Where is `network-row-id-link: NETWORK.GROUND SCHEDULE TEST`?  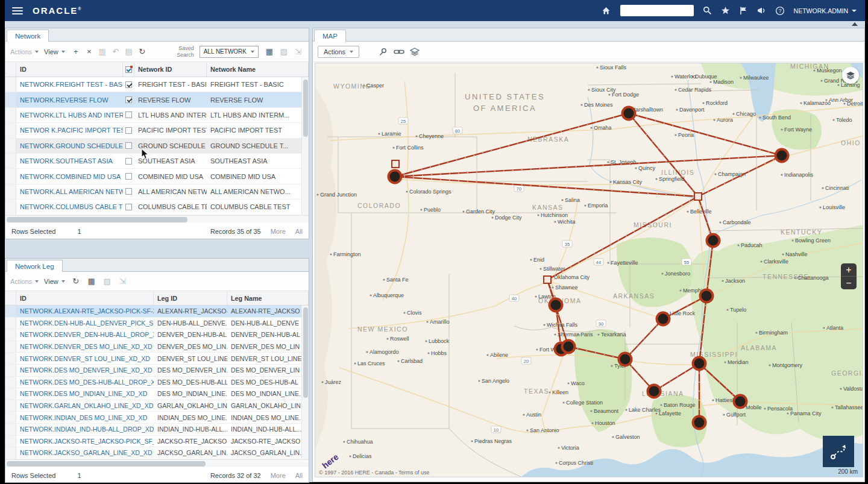
network-row-id-link: NETWORK.GROUND SCHEDULE TEST is located at coordinates (70, 146).